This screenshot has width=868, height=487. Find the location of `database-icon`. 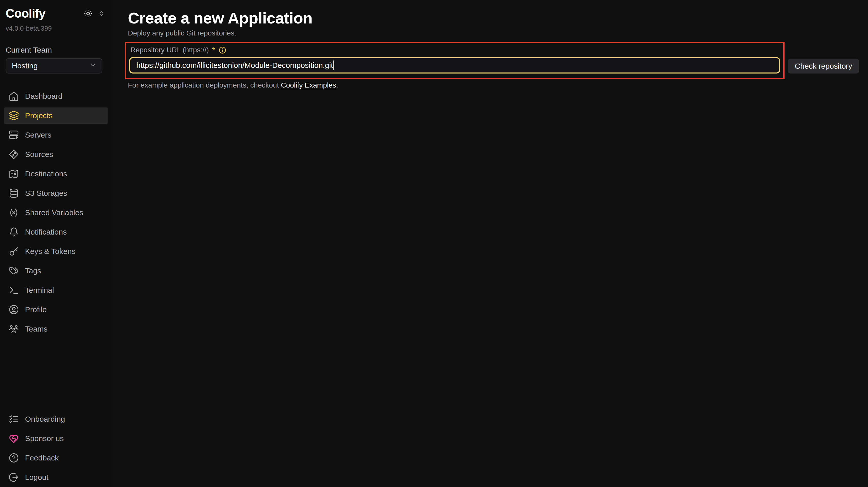

database-icon is located at coordinates (14, 193).